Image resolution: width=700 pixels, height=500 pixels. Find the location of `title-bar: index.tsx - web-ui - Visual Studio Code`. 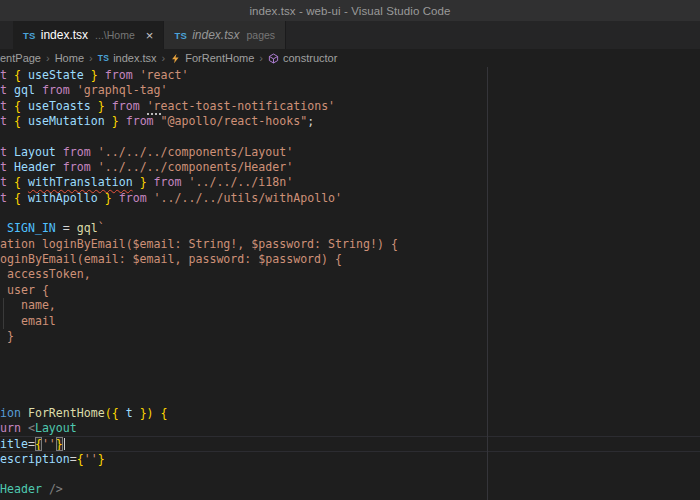

title-bar: index.tsx - web-ui - Visual Studio Code is located at coordinates (350, 10).